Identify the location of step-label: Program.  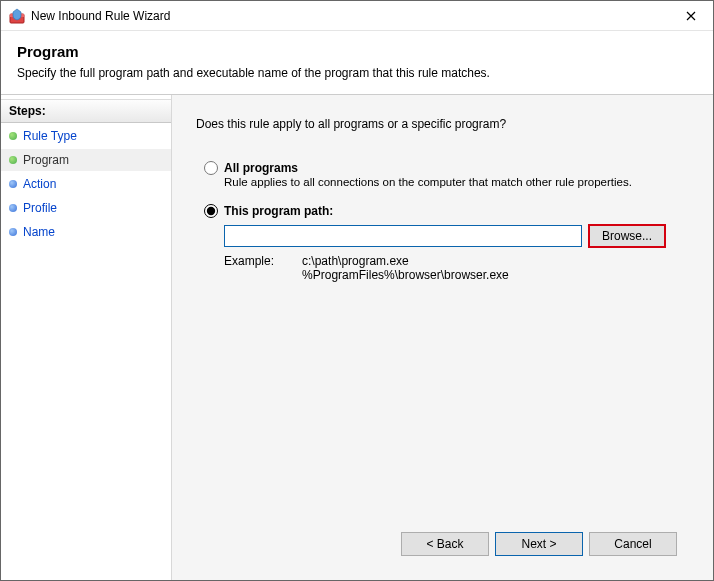
(46, 160).